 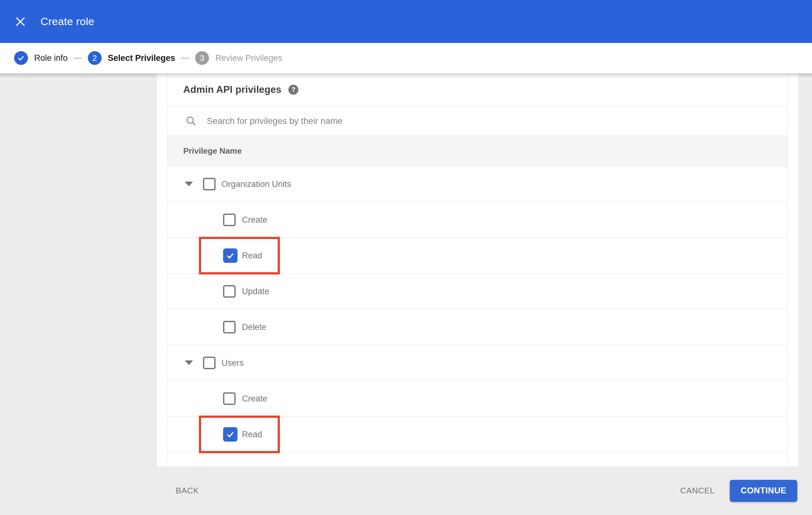 I want to click on cancel-button: CANCEL, so click(x=697, y=491).